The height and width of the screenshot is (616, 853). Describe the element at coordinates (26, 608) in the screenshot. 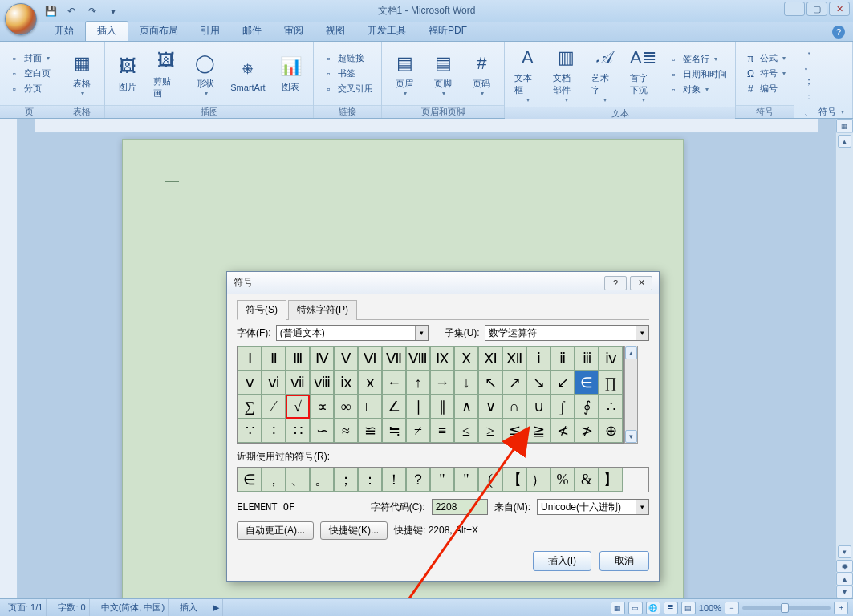

I see `status-page: 页面: 1/1` at that location.